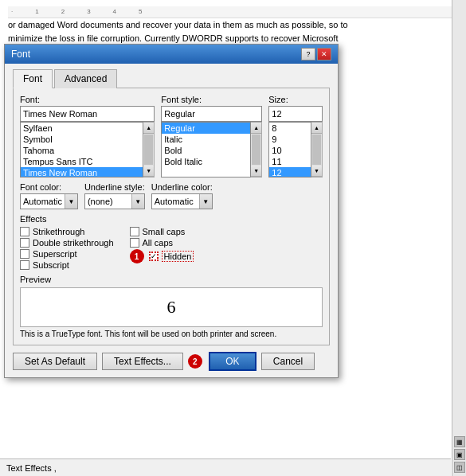 This screenshot has height=476, width=466. Describe the element at coordinates (171, 334) in the screenshot. I see `preview-note: This is a TrueType font. This font will …` at that location.